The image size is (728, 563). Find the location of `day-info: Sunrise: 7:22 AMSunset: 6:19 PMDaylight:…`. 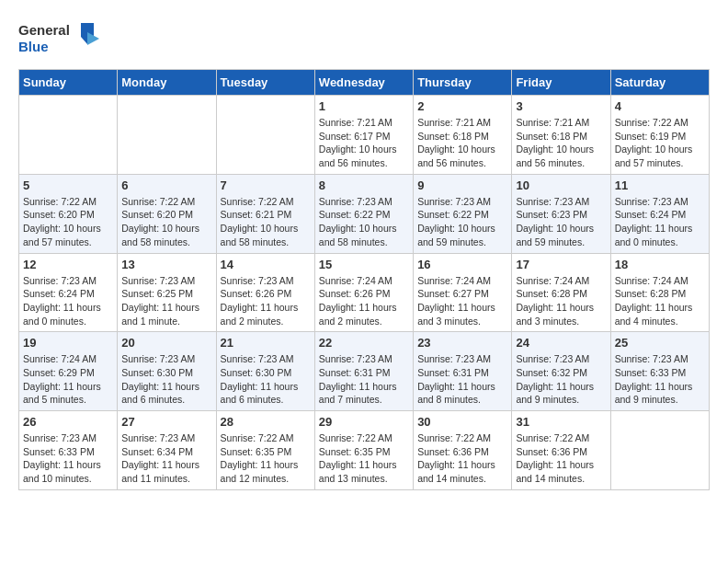

day-info: Sunrise: 7:22 AMSunset: 6:19 PMDaylight:… is located at coordinates (660, 144).